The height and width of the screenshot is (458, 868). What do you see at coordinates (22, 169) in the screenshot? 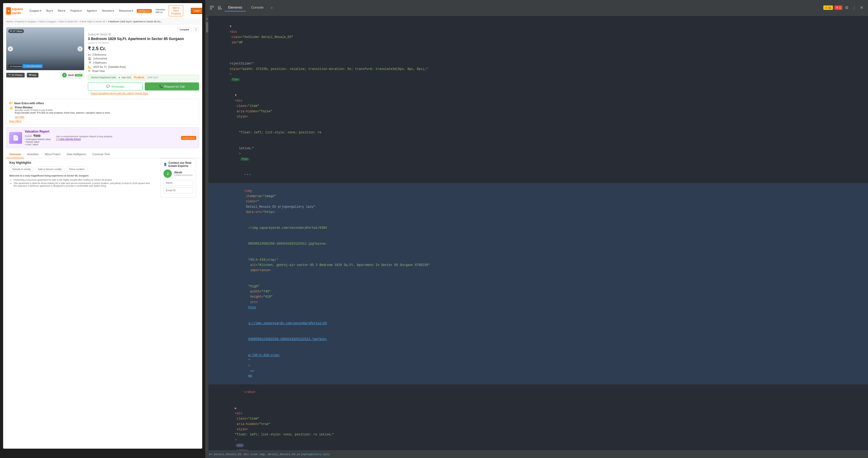
I see `badge-schools: Schools in vicinity` at bounding box center [22, 169].